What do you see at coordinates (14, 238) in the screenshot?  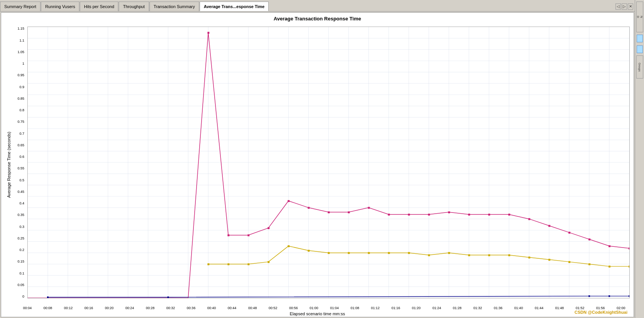 I see `y-tick: 0.25` at bounding box center [14, 238].